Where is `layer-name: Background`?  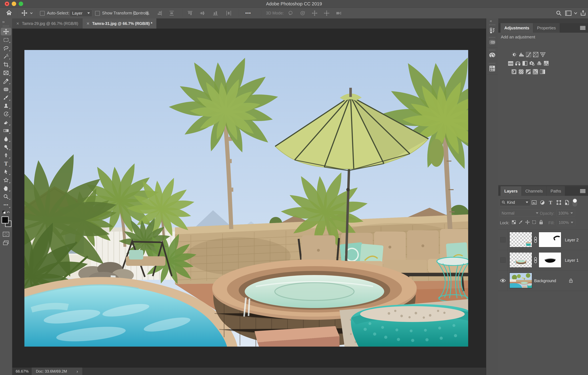
layer-name: Background is located at coordinates (545, 281).